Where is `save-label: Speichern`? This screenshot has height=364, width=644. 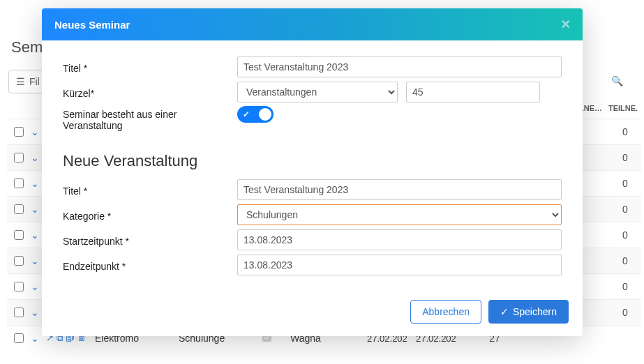
save-label: Speichern is located at coordinates (534, 312).